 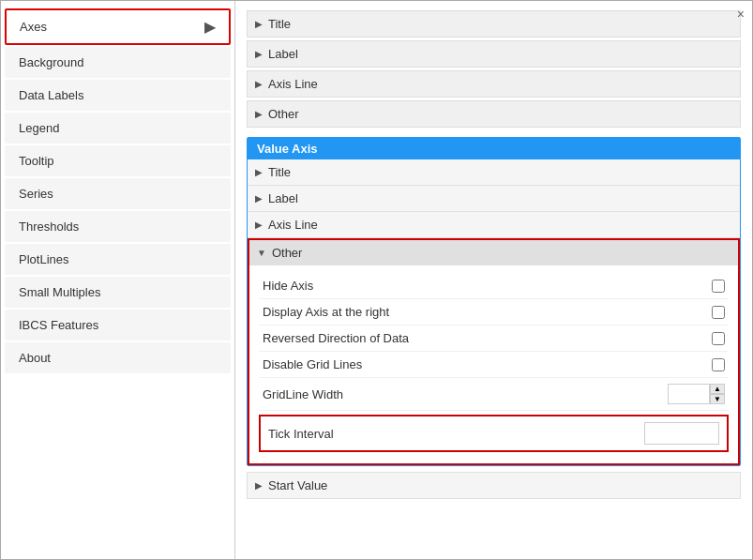 What do you see at coordinates (718, 365) in the screenshot?
I see `disable-grid-lines-control` at bounding box center [718, 365].